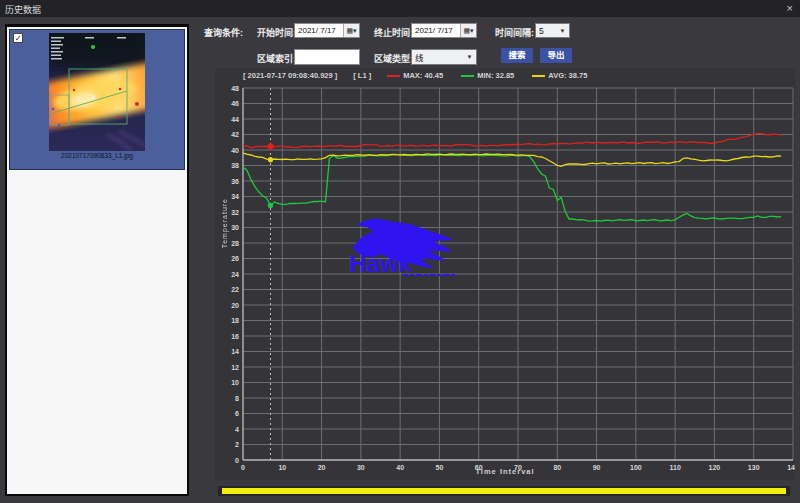  What do you see at coordinates (495, 42) in the screenshot?
I see `query-form: 查询条件: 开始时间: 2021/ 7/17 ▦▾ 终止时间: 2021/ 7/…` at bounding box center [495, 42].